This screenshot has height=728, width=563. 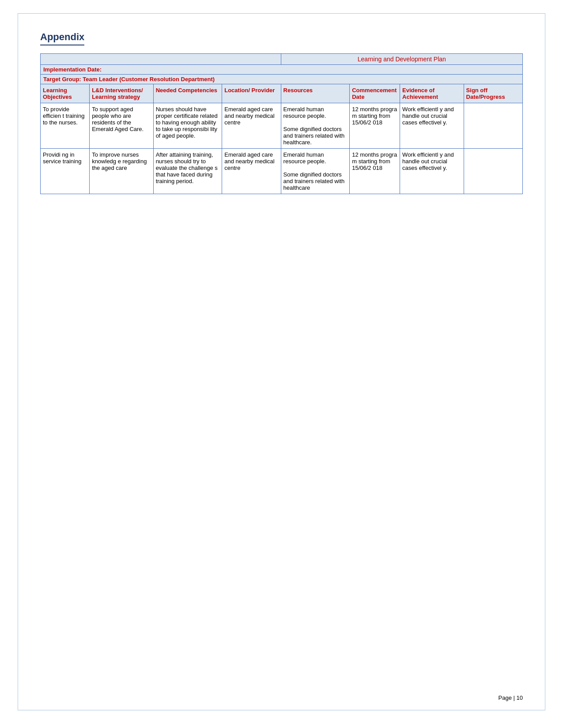 I want to click on row2-col3: After attaining training, nurses should …, so click(x=188, y=171).